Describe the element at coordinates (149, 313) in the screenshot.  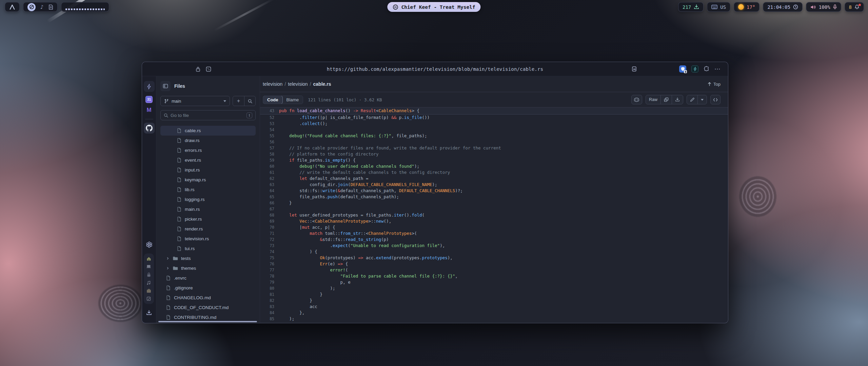
I see `downloads-icon` at that location.